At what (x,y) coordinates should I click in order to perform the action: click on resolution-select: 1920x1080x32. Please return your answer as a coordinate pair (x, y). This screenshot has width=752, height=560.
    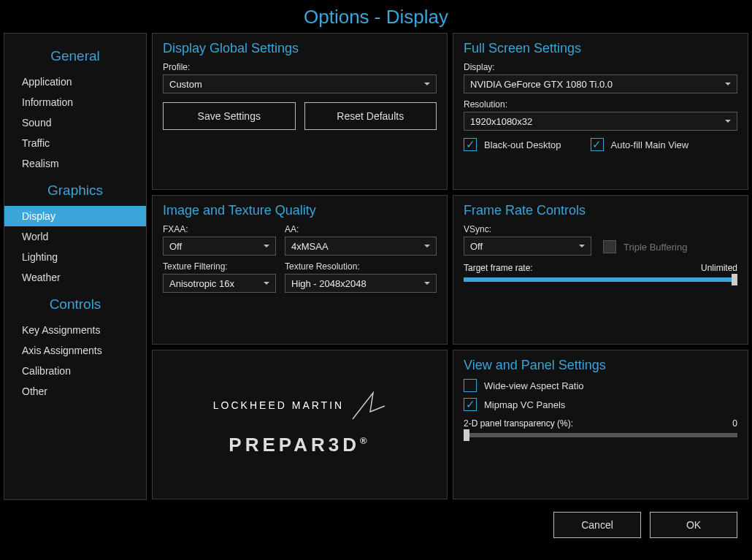
    Looking at the image, I should click on (600, 121).